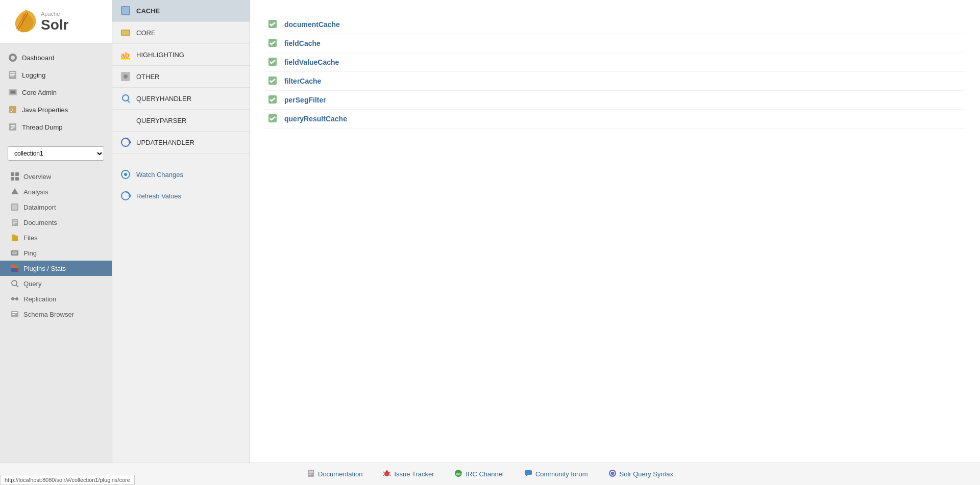 The image size is (980, 485). Describe the element at coordinates (56, 110) in the screenshot. I see `sidebar-item-java-properties: J Java Properties` at that location.